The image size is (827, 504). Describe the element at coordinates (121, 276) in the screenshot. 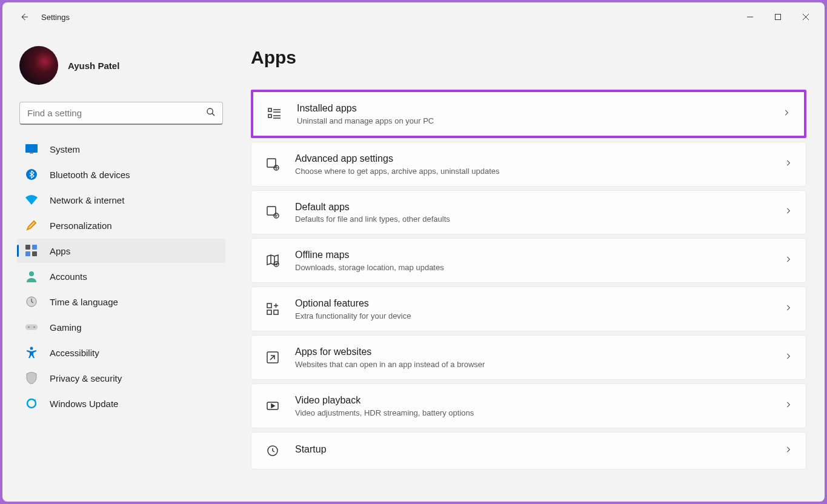

I see `sidebar-item-accounts: Accounts` at that location.